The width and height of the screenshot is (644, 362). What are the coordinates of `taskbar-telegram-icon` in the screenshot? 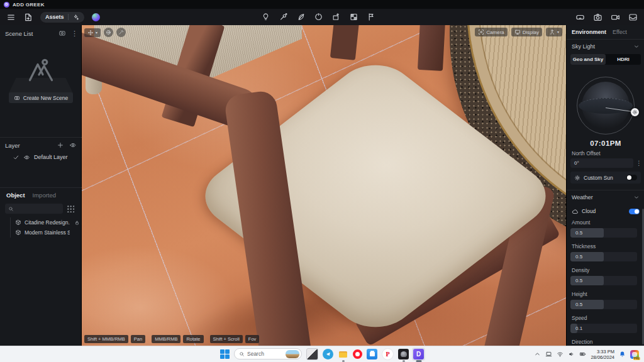 It's located at (328, 354).